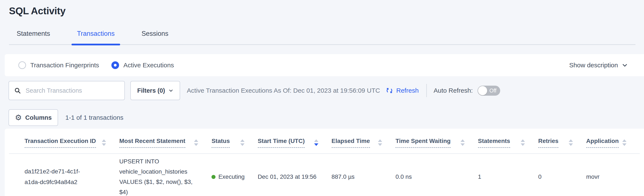 The height and width of the screenshot is (196, 644). I want to click on tab-statements: Statements, so click(34, 37).